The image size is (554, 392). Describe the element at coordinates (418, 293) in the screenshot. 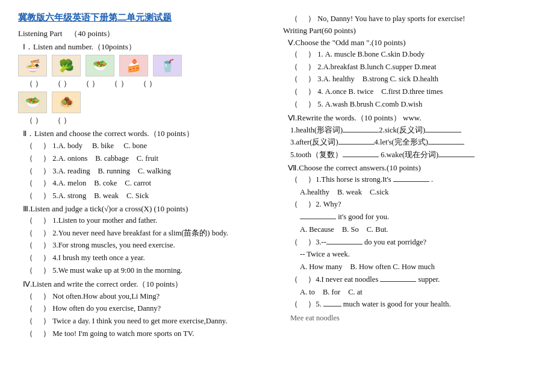

I see `s7-q4-options: A. to B. for C. at` at that location.